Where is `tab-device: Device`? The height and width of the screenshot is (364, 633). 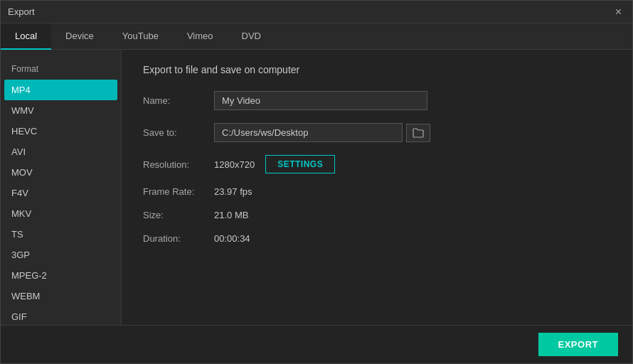 tab-device: Device is located at coordinates (80, 37).